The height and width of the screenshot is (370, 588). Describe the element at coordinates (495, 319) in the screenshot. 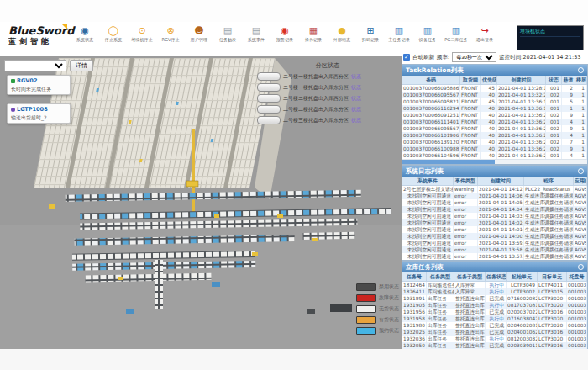

I see `table-row: 1931958出库任务整托直连出库执行中0716038042LCTP302000…` at that location.